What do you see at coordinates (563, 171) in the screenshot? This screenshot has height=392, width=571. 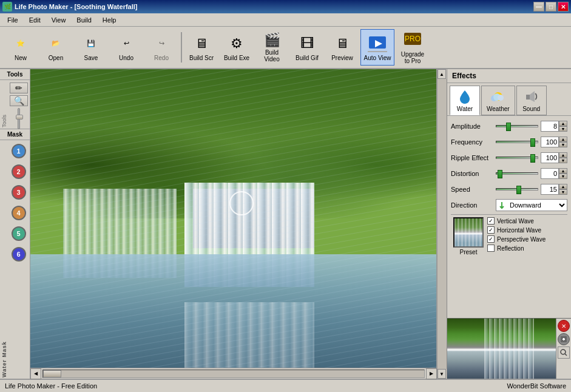 I see `distortion-up: ▲` at bounding box center [563, 171].